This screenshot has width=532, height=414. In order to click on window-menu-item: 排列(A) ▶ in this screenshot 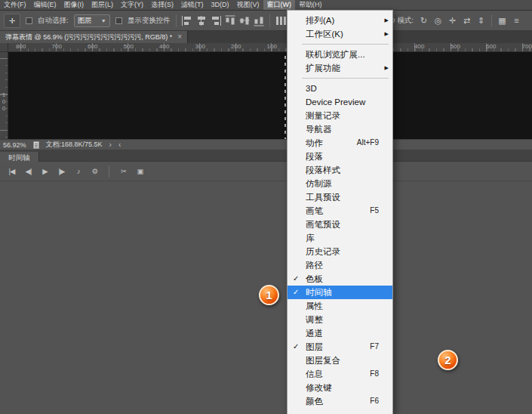, I will do `click(340, 20)`.